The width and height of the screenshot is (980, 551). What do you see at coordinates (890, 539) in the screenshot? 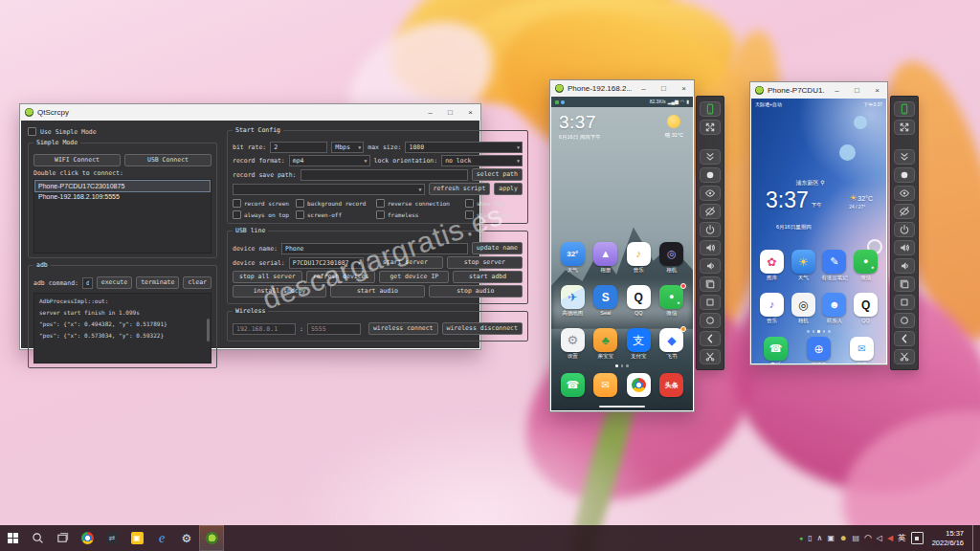
I see `tray-mute-icon: ◀` at bounding box center [890, 539].